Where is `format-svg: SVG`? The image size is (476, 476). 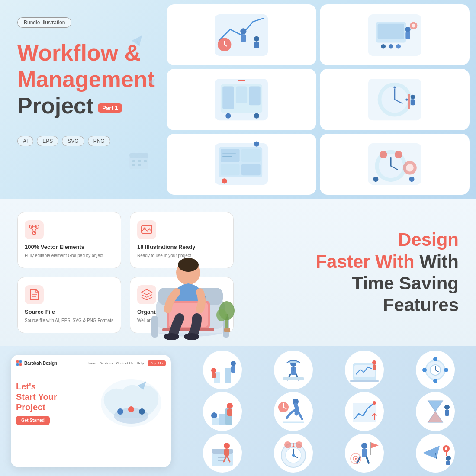
format-svg: SVG is located at coordinates (73, 141).